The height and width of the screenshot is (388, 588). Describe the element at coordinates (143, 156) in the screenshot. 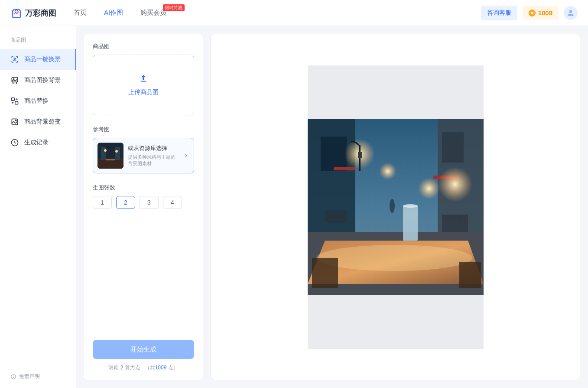

I see `reference-library-card: 或从资源库选择 提供多种风格与主题的背景图素材` at that location.